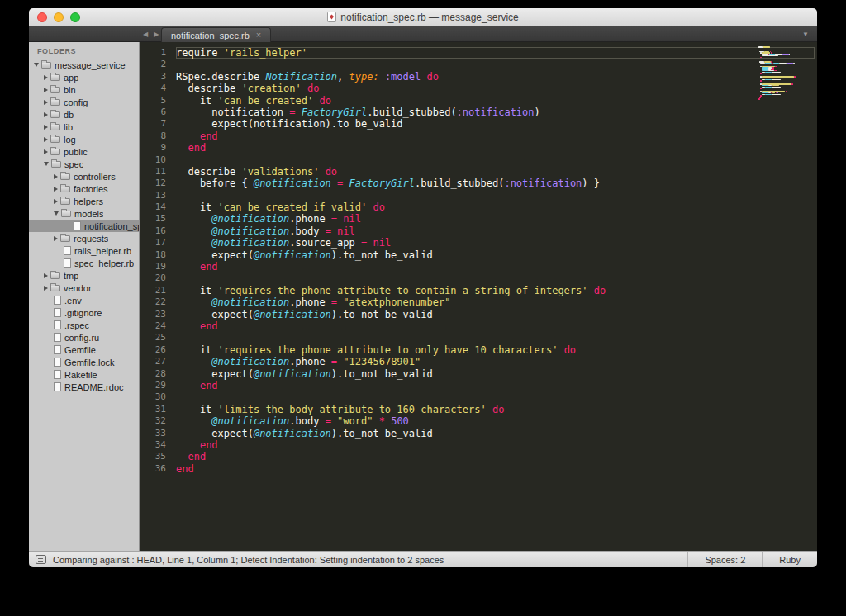  What do you see at coordinates (478, 434) in the screenshot?
I see `code-line: 33 expect(@notification).to_not be_valid` at bounding box center [478, 434].